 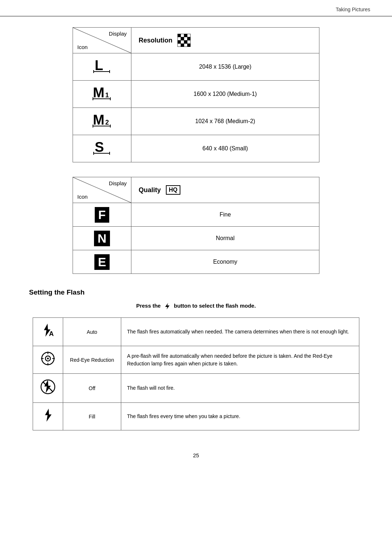 I want to click on table-row: Off The flash will not fire., so click(x=196, y=388).